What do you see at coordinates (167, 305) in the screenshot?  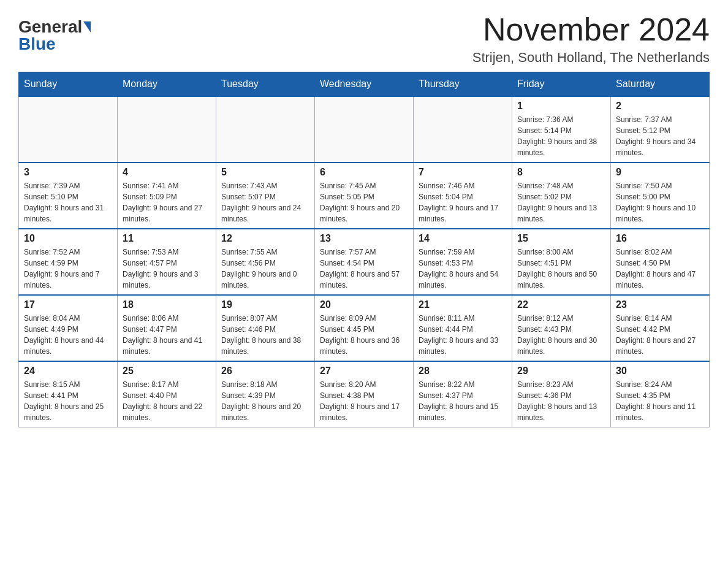 I see `day-number: 18` at bounding box center [167, 305].